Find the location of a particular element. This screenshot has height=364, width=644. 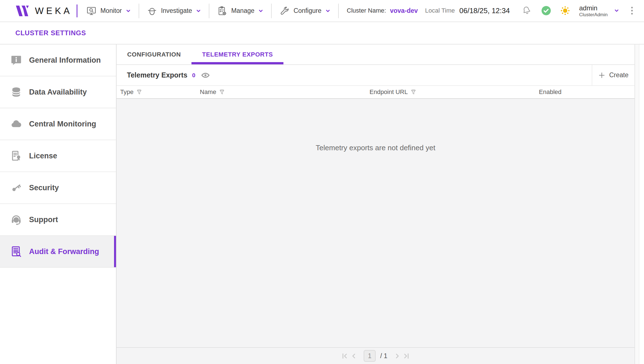

menu-manage: Manage is located at coordinates (240, 11).